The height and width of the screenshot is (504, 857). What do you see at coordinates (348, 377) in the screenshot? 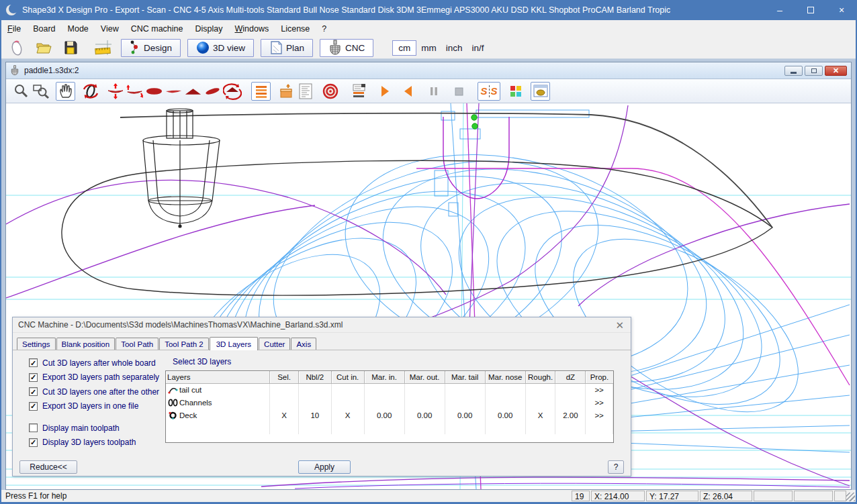
I see `col-cut-in: Cut in.` at bounding box center [348, 377].